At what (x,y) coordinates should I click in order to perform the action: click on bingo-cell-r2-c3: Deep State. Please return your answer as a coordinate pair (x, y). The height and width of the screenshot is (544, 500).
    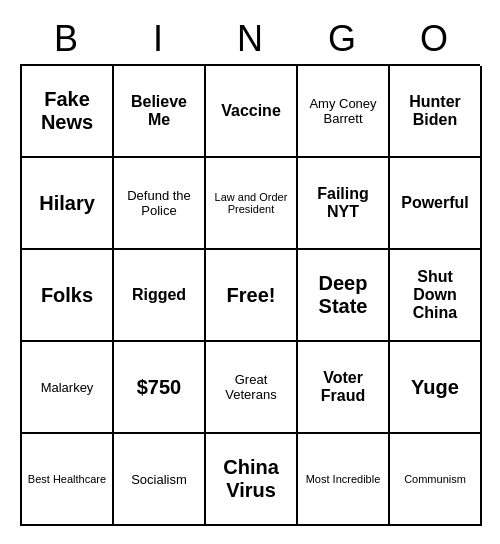
    Looking at the image, I should click on (344, 296).